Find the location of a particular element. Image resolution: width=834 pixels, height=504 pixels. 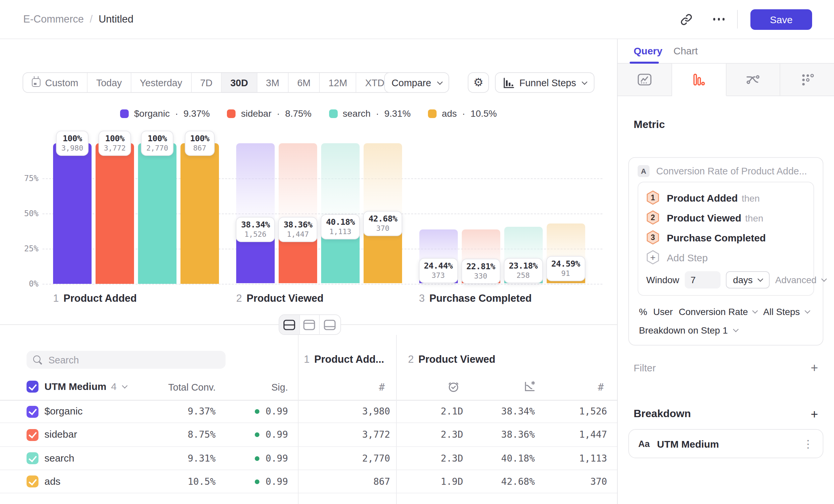

step-number-hexagon-icon: 3 is located at coordinates (653, 237).